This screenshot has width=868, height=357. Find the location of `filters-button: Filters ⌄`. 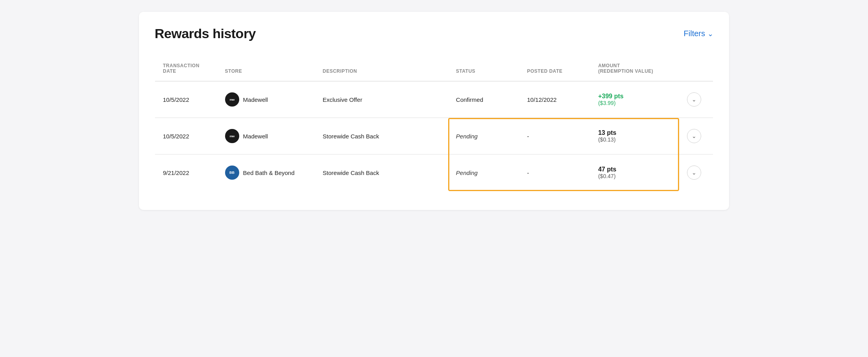

filters-button: Filters ⌄ is located at coordinates (699, 34).